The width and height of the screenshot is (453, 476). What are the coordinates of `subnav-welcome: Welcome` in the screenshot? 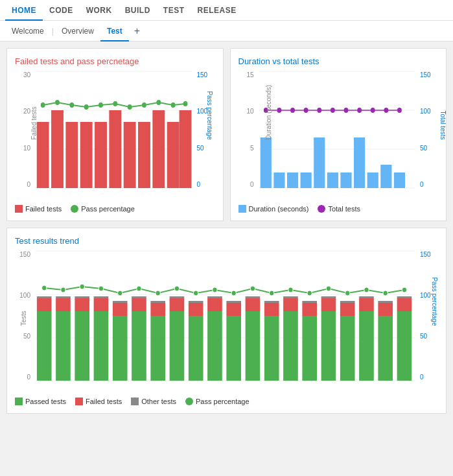 It's located at (28, 31).